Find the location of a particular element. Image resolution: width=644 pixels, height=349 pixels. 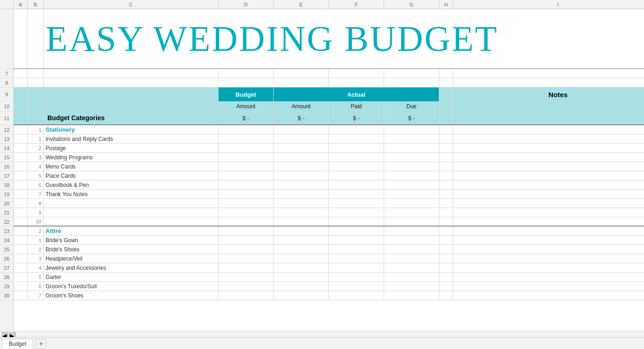

cell-i28 is located at coordinates (548, 277).